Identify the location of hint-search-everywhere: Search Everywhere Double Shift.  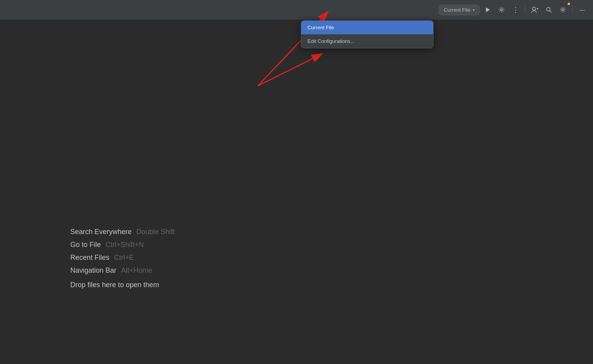
(123, 232).